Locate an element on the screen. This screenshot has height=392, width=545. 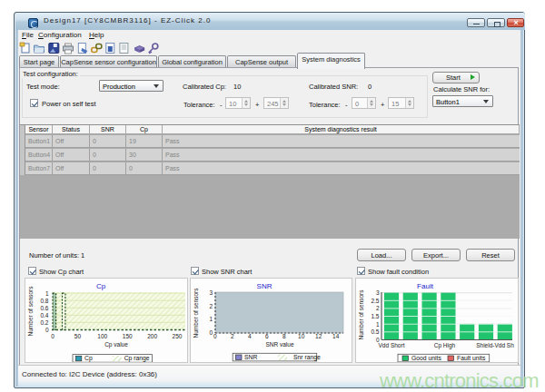
svg-text: Good units is located at coordinates (427, 358).